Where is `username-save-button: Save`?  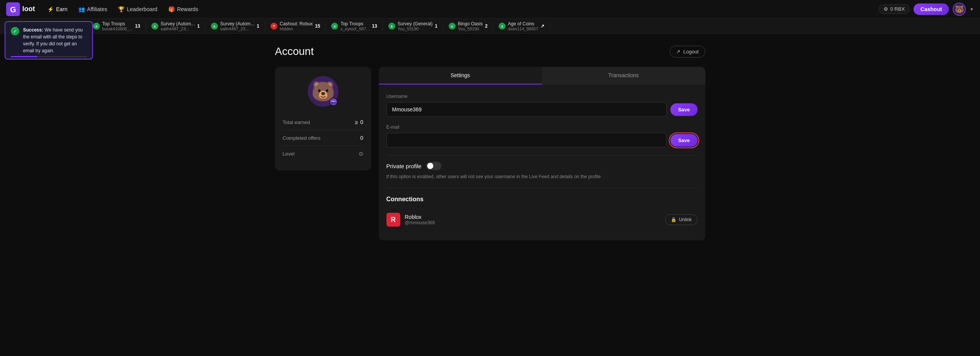 username-save-button: Save is located at coordinates (684, 110).